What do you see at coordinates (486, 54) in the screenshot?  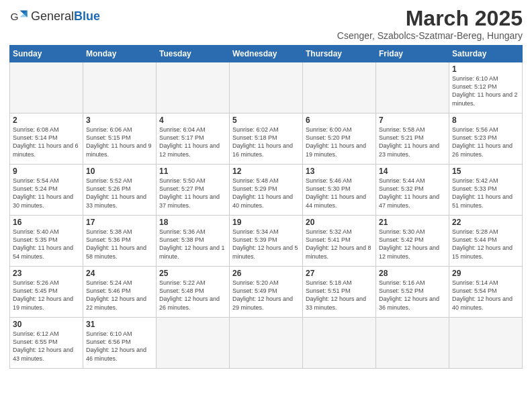 I see `col-header-saturday: Saturday` at bounding box center [486, 54].